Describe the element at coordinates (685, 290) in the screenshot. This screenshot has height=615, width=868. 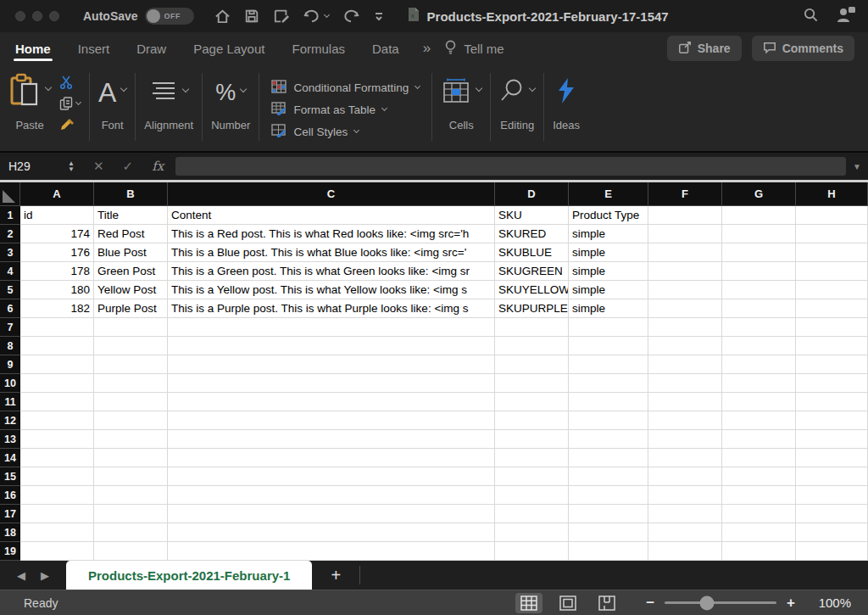
I see `cell-F5` at that location.